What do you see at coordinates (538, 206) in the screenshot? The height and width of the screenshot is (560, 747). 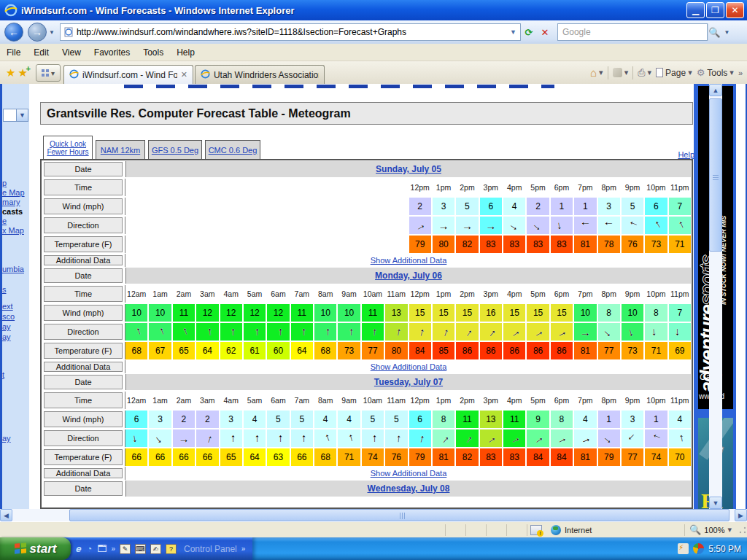 I see `wind-cell: 2` at bounding box center [538, 206].